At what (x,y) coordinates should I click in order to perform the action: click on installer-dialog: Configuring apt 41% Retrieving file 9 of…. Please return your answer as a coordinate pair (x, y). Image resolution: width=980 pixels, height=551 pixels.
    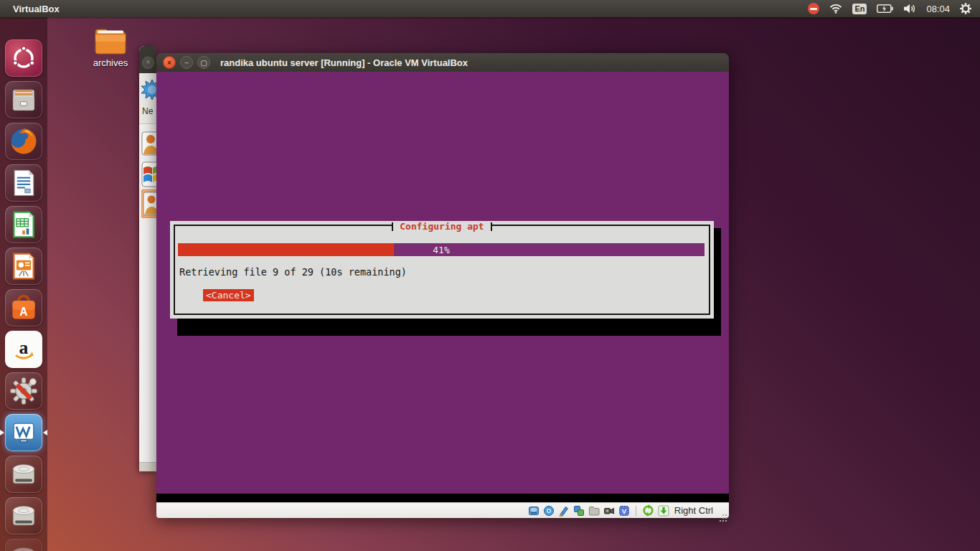
    Looking at the image, I should click on (442, 270).